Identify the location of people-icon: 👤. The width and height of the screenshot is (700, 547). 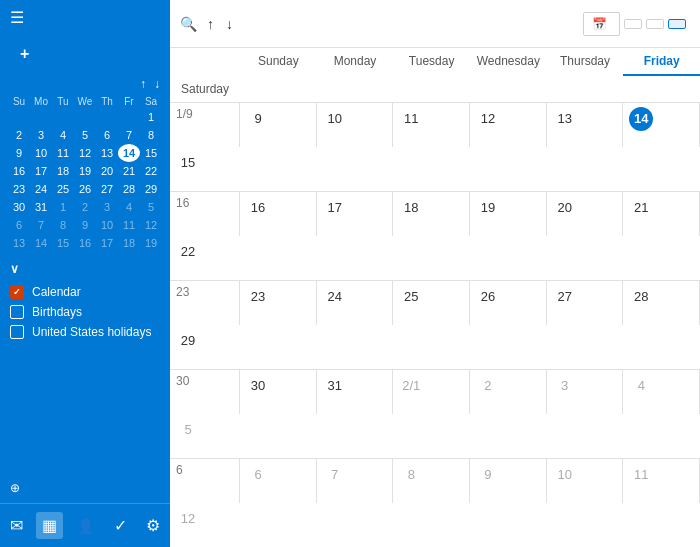
(86, 526).